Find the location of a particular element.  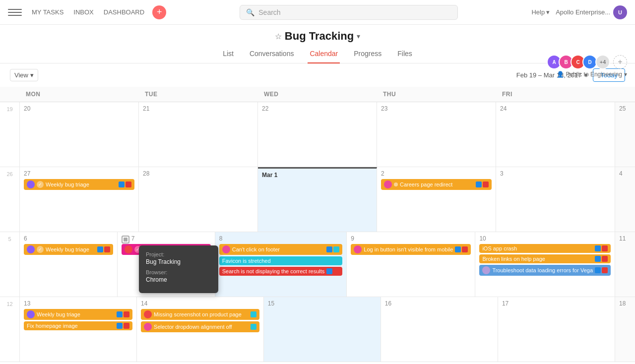

event-title-search: Search is not displaying the correct res… is located at coordinates (274, 271).